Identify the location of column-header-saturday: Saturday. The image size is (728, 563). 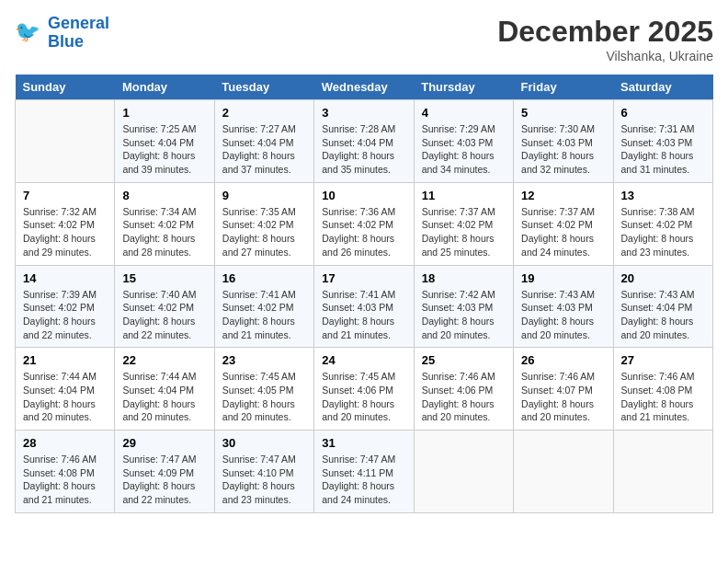
(663, 87).